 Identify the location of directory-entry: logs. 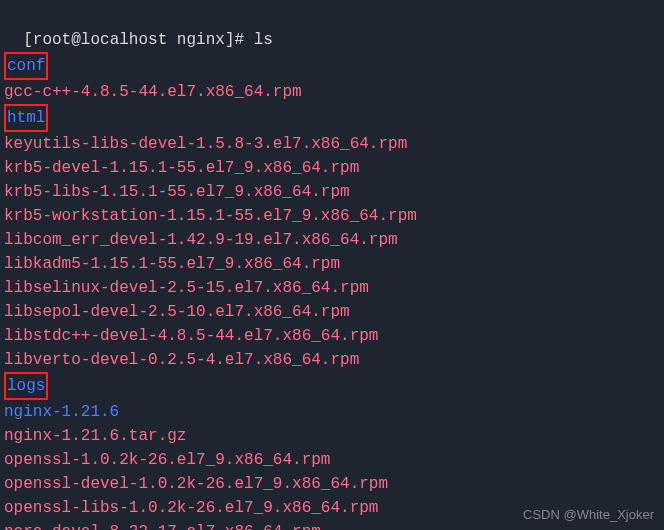
(26, 386).